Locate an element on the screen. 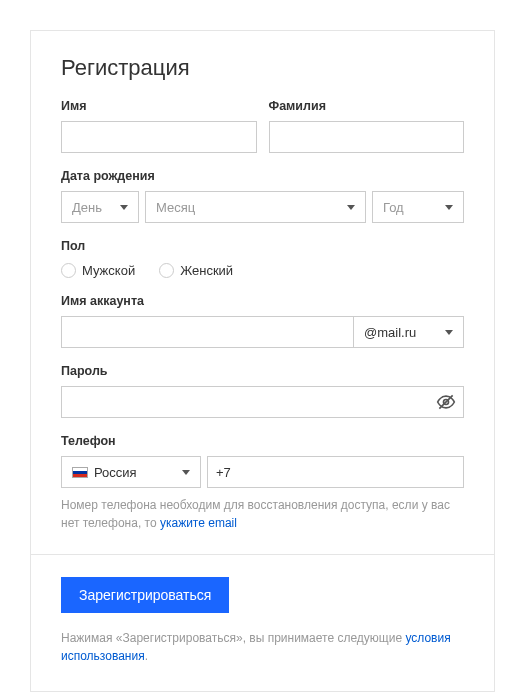 Image resolution: width=525 pixels, height=699 pixels. gender-female-label: Женский is located at coordinates (206, 270).